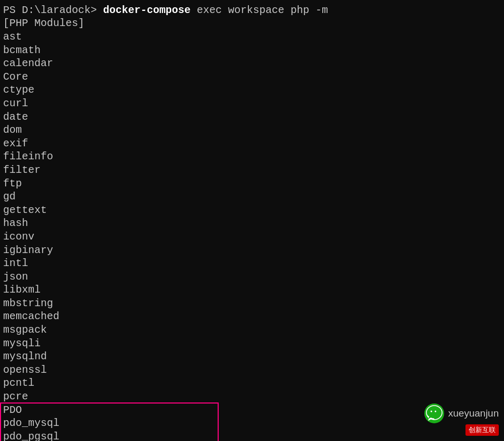 The image size is (504, 441). What do you see at coordinates (50, 10) in the screenshot?
I see `prompt: PS D:\laradock>` at bounding box center [50, 10].